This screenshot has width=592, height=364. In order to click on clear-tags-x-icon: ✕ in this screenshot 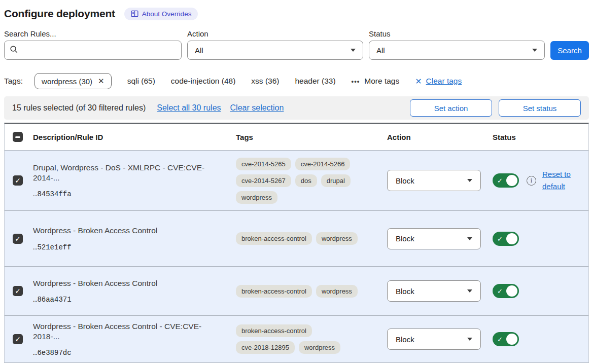, I will do `click(418, 81)`.